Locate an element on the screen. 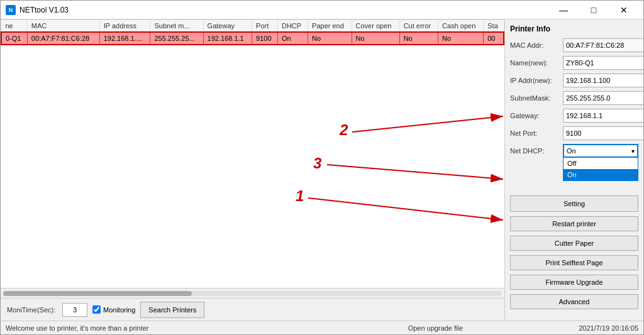 The height and width of the screenshot is (335, 644). setting-button: Setting is located at coordinates (574, 204).